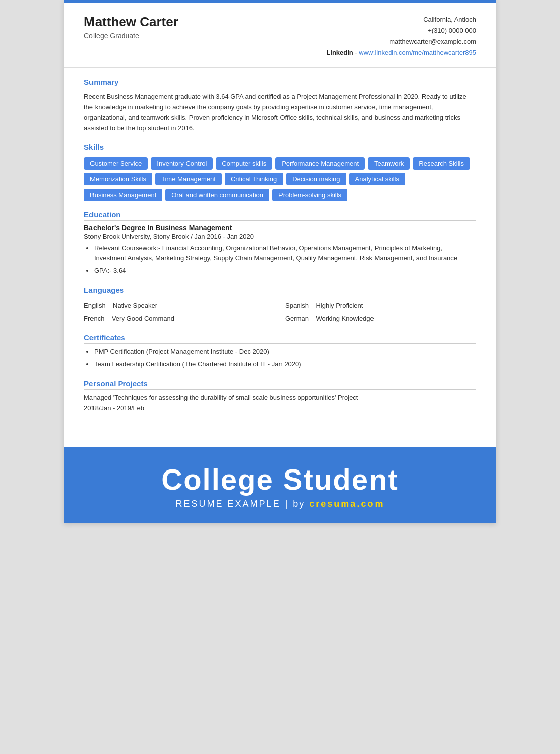  What do you see at coordinates (401, 42) in the screenshot?
I see `email: matthewcarter@example.com` at bounding box center [401, 42].